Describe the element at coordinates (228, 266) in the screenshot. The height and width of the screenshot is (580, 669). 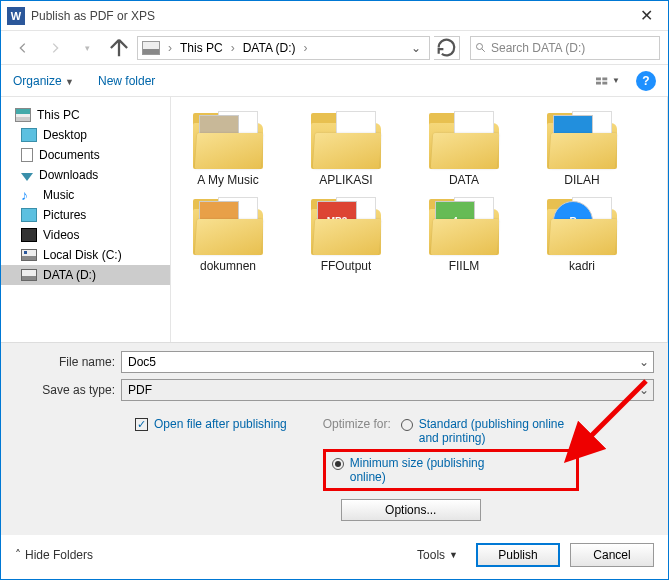
I see `folder-label: dokumnen` at that location.